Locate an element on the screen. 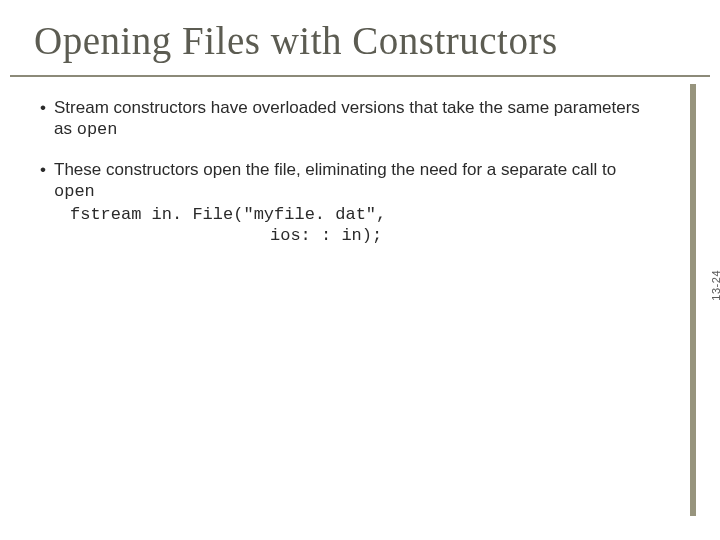  bullet-pre: Stream constructors have overloaded vers… is located at coordinates (347, 118).